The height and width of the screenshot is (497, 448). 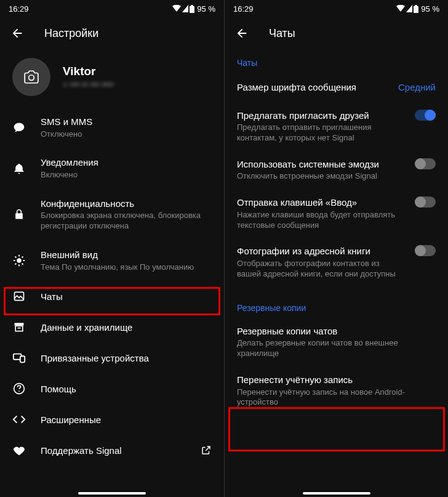 I want to click on sun-icon, so click(x=19, y=261).